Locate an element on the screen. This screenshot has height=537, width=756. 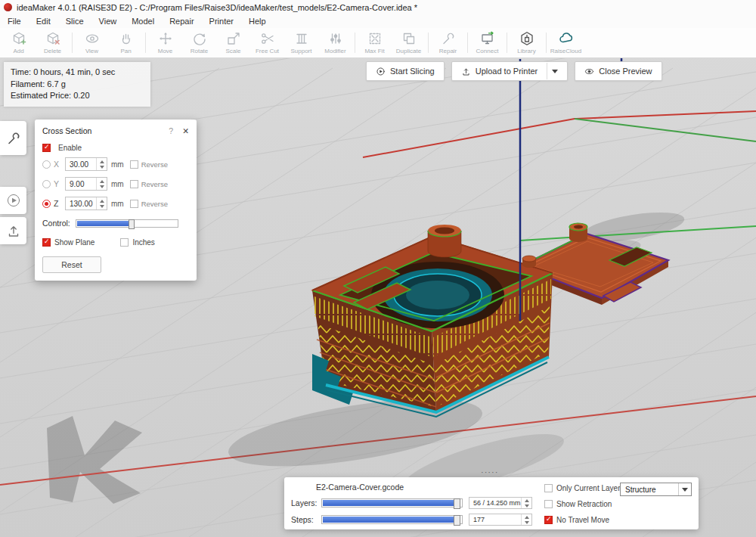
gcode-filename: E2-Camera-Cover.gcode is located at coordinates (360, 487).